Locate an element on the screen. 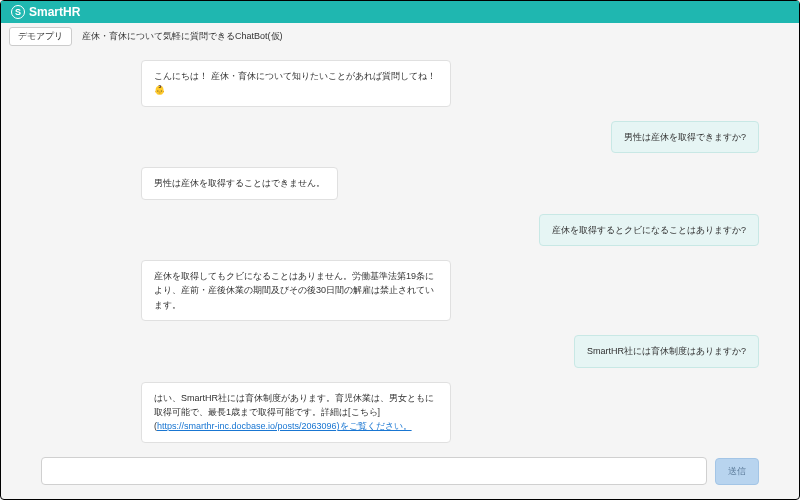  user-message: 産休を取得するとクビになることはありますか? is located at coordinates (649, 230).